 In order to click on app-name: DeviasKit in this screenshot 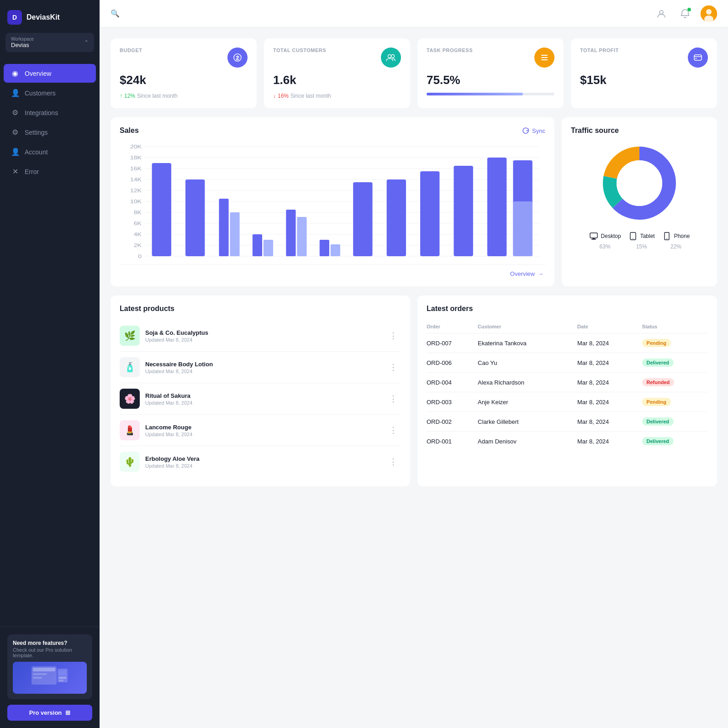, I will do `click(43, 17)`.